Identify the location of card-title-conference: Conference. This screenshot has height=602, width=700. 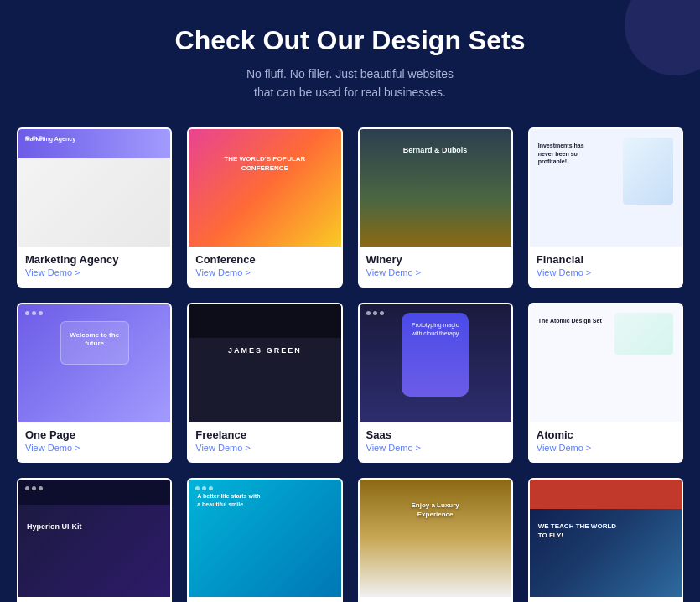
(265, 260).